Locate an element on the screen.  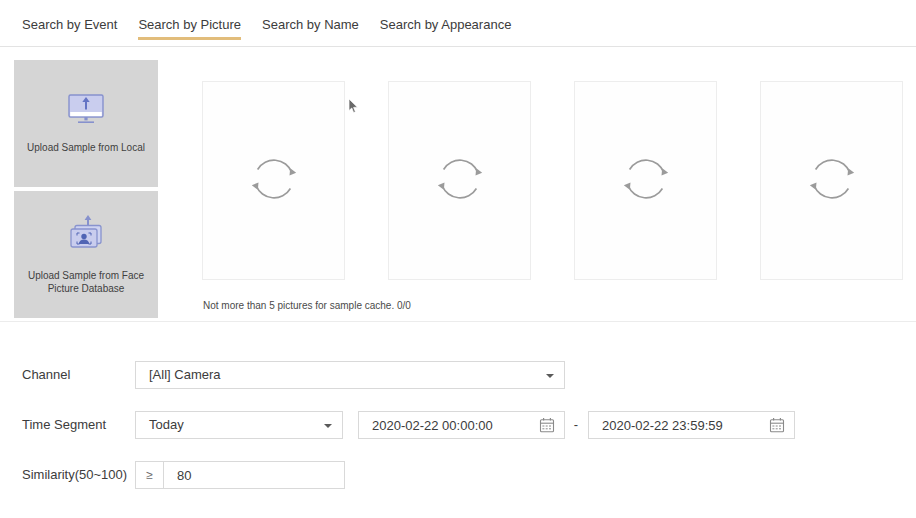
similarity-input is located at coordinates (254, 475).